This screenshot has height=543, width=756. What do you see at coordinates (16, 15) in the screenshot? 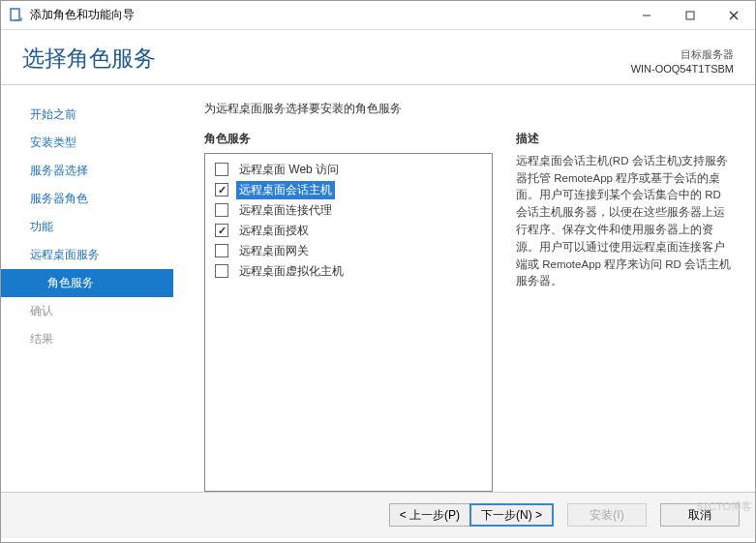
I see `app-icon` at bounding box center [16, 15].